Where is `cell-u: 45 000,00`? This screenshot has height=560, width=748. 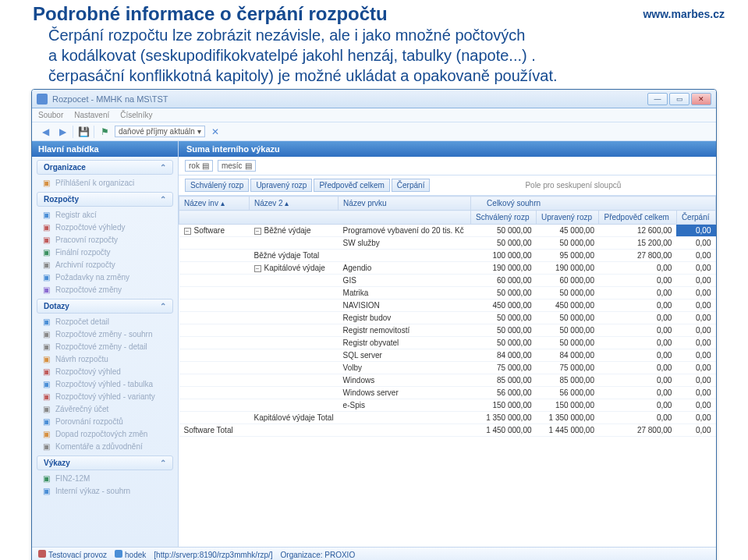 cell-u: 45 000,00 is located at coordinates (568, 231).